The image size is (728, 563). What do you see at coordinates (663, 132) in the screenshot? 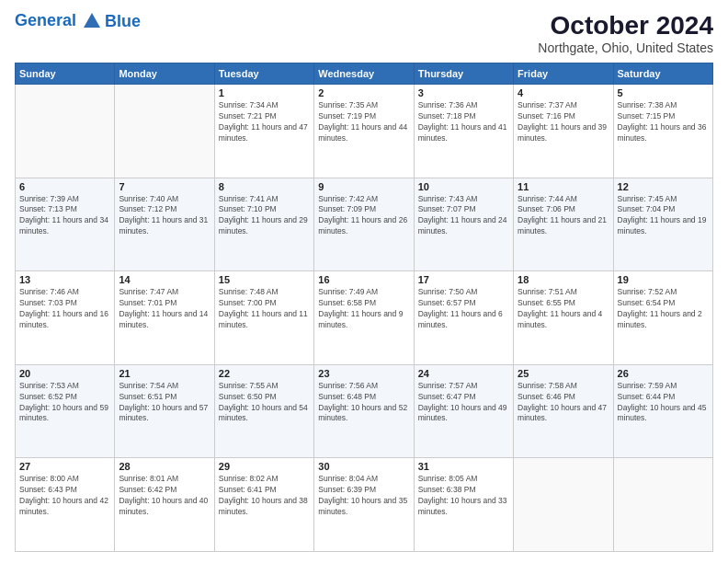
I see `calendar-cell: 5Sunrise: 7:38 AM Sunset: 7:15 PM Daylig…` at bounding box center [663, 132].